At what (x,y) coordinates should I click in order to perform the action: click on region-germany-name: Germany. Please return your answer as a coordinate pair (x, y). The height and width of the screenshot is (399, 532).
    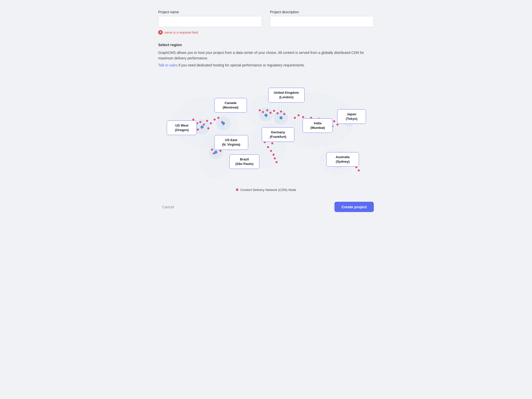
    Looking at the image, I should click on (278, 132).